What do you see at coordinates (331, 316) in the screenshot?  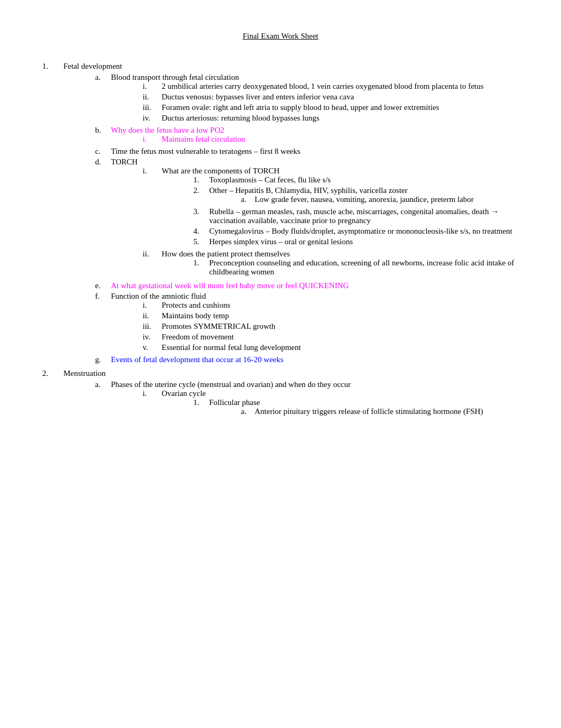 I see `roman-item: ii. Maintains body temp` at bounding box center [331, 316].